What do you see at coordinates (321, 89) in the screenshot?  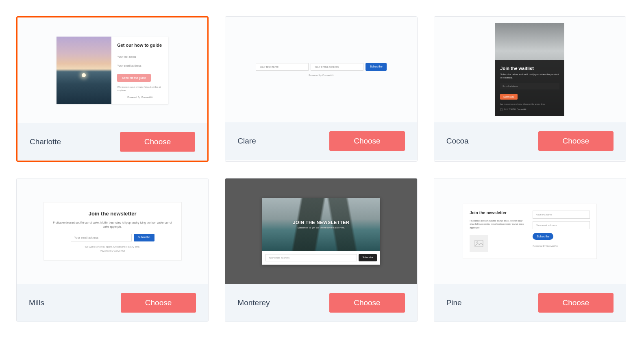 I see `template-card-clare: Your first name Your email address Subsc…` at bounding box center [321, 89].